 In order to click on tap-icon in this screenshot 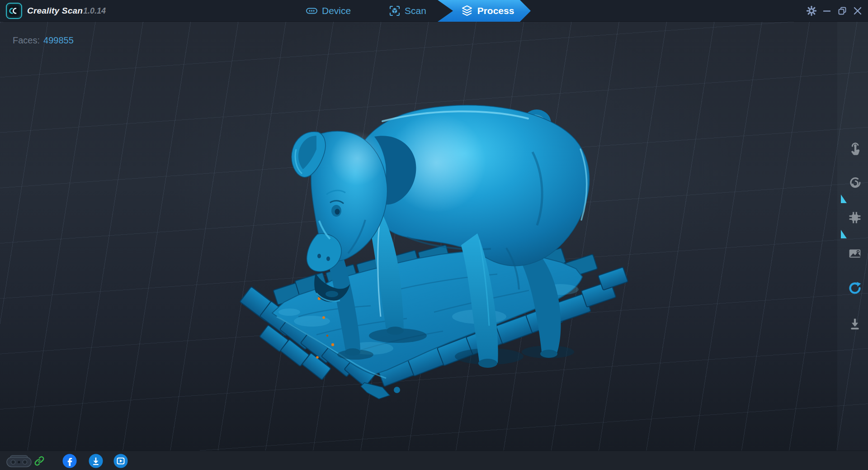, I will do `click(855, 149)`.